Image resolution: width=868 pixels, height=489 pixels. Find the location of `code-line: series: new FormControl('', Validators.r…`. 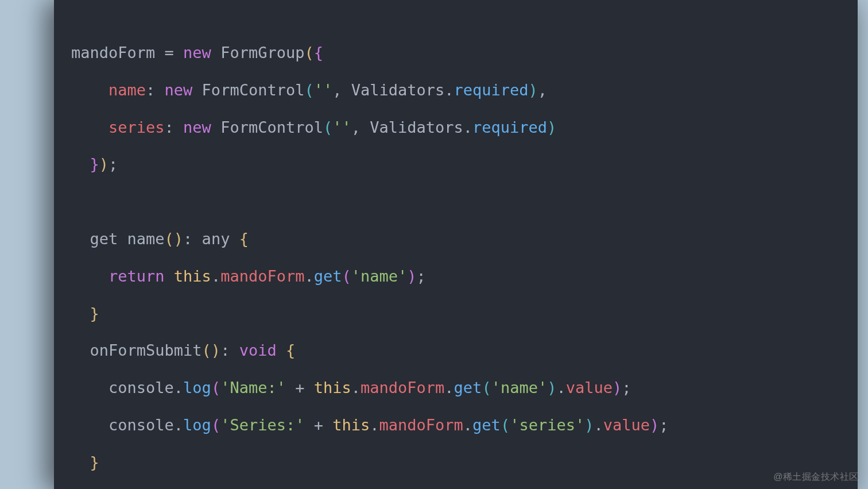

code-line: series: new FormControl('', Validators.r… is located at coordinates (313, 128).